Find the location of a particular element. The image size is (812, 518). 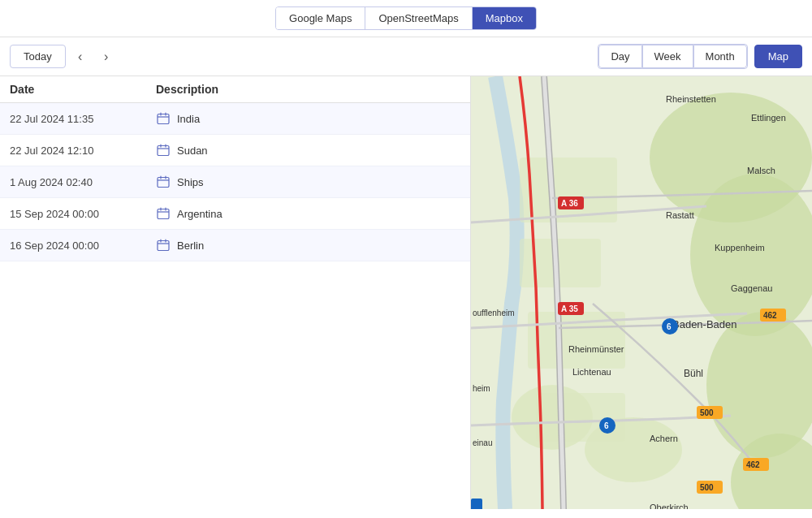

row-date: 22 Jul 2024 11:35 is located at coordinates (83, 119).